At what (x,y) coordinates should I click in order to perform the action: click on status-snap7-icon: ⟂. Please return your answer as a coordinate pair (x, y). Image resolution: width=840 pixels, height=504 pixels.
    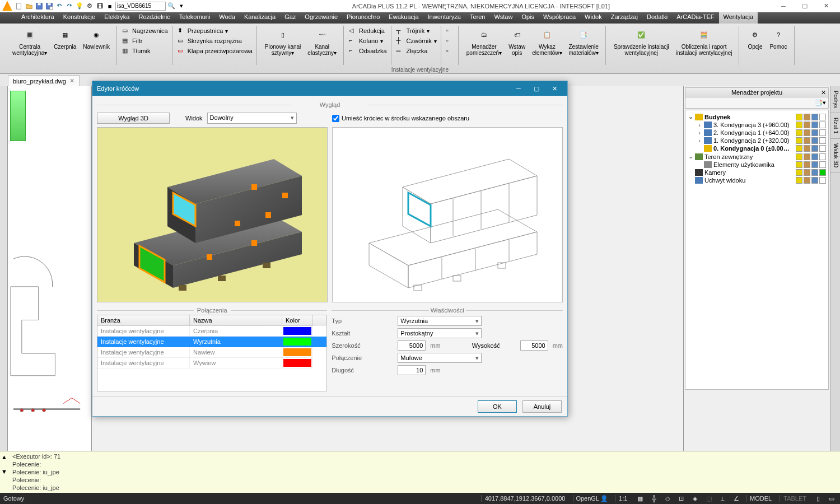
    Looking at the image, I should click on (722, 498).